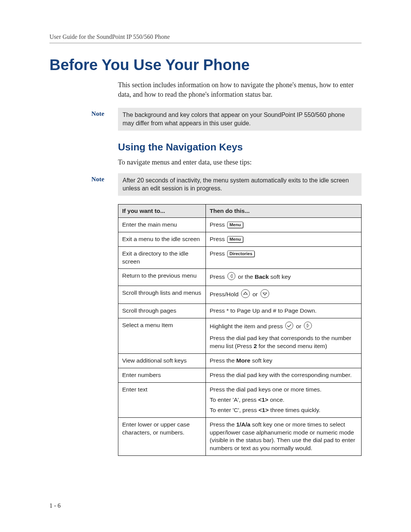  I want to click on bold-text: Back, so click(262, 277).